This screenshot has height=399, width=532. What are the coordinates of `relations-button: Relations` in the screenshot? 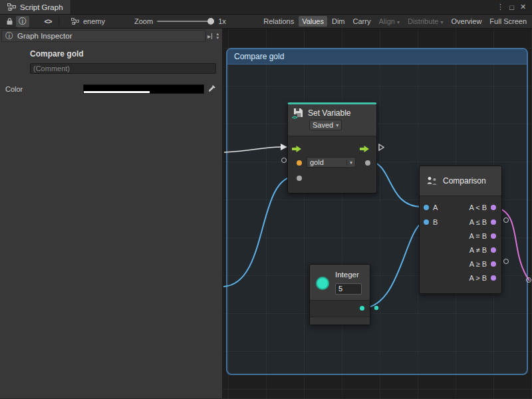 It's located at (279, 21).